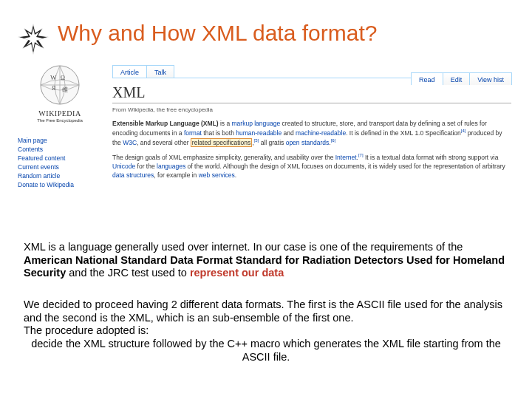 The image size is (532, 399). Describe the element at coordinates (312, 109) in the screenshot. I see `article-subline: From Wikipedia, the free encyclopedia` at that location.